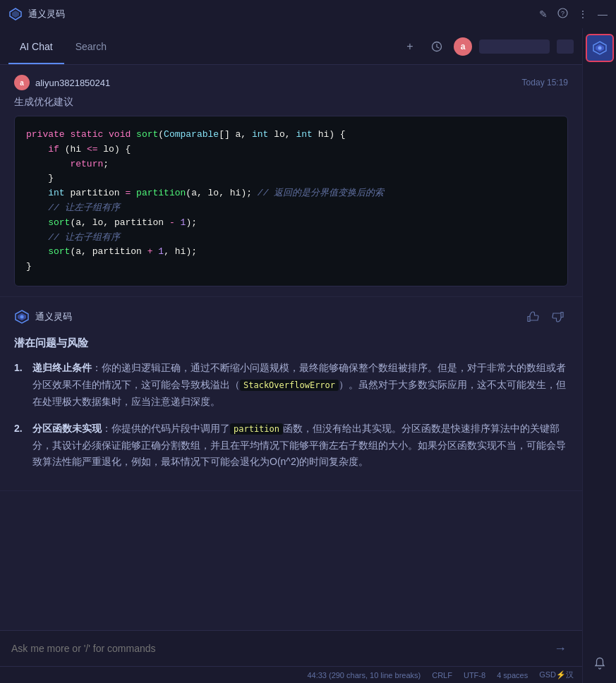 This screenshot has height=683, width=616. I want to click on status-encoding: UTF-8, so click(474, 675).